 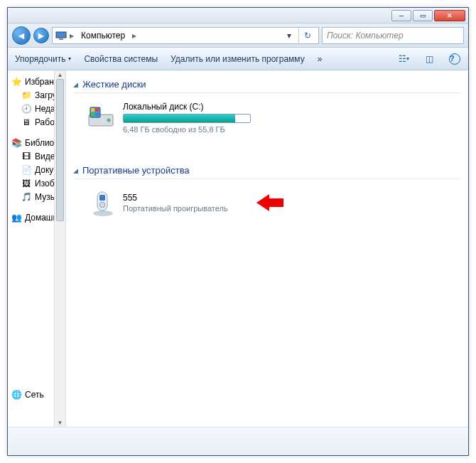 I want to click on arrow-left-icon: ◄, so click(x=21, y=36).